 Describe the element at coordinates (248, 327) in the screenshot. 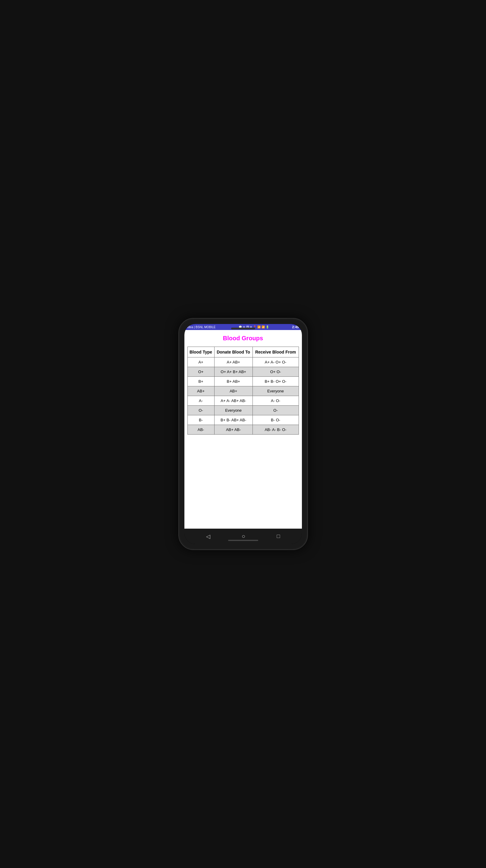

I see `gallery-icon: 🖼` at that location.